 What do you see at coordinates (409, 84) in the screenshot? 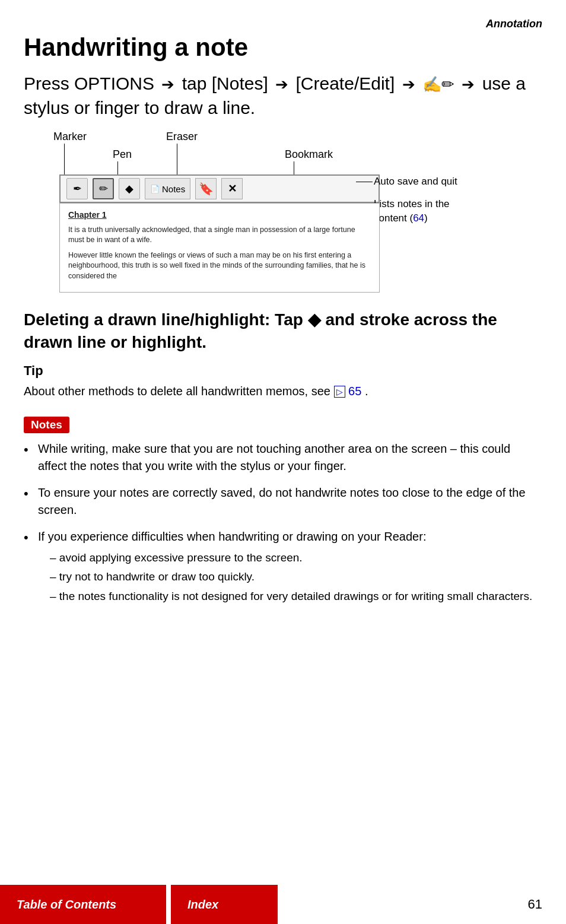
I see `intro-arrow3: ➔` at bounding box center [409, 84].